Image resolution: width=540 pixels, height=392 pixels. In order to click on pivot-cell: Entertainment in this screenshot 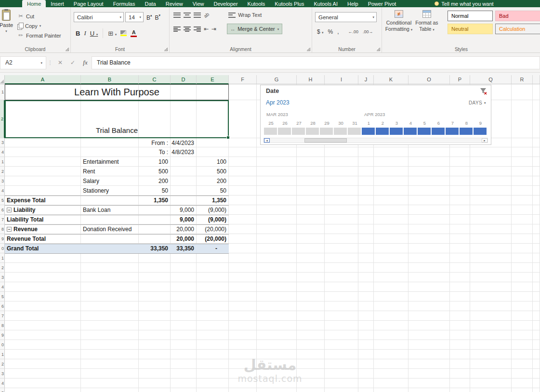, I will do `click(110, 162)`.